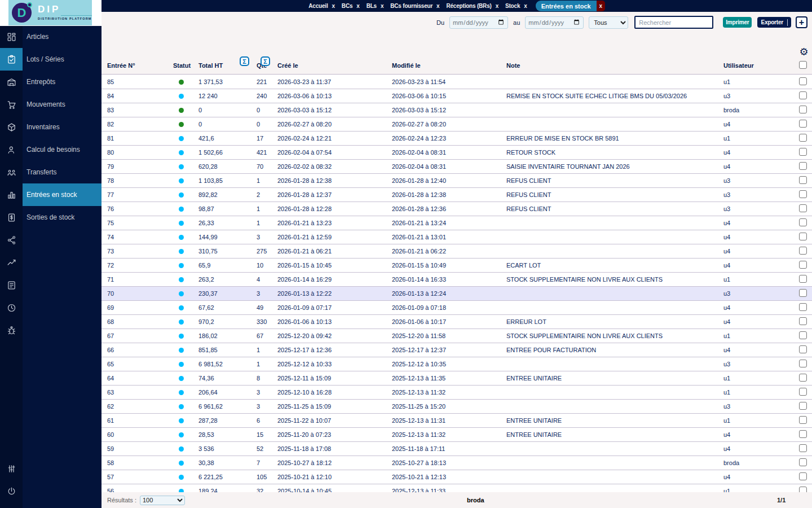  I want to click on sidebar-item: Transferts, so click(62, 172).